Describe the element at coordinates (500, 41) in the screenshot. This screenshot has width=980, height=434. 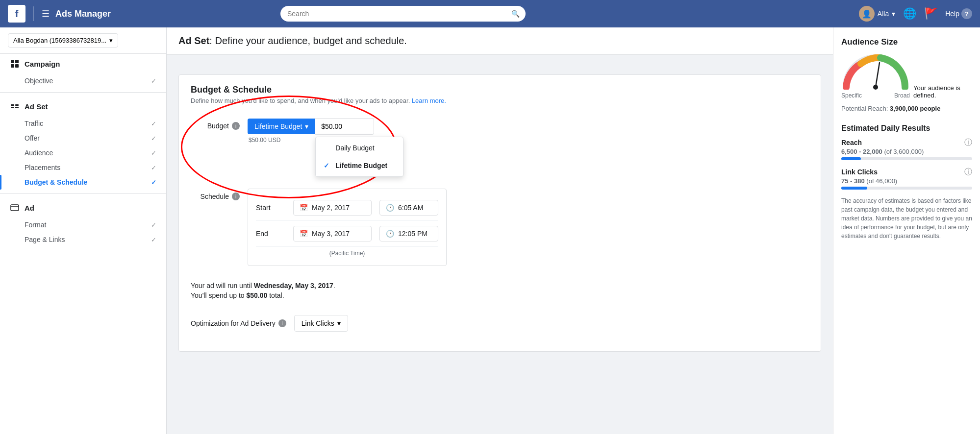
I see `page-header: Ad Set: Define your audience, budget and…` at that location.